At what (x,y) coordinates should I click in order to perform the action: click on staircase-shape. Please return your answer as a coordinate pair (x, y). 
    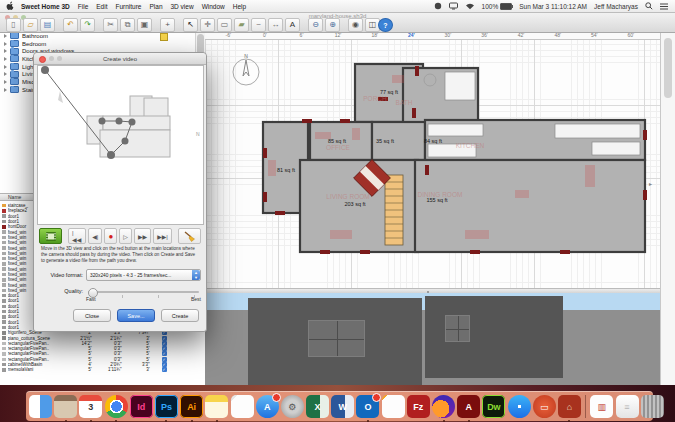
    Looking at the image, I should click on (394, 210).